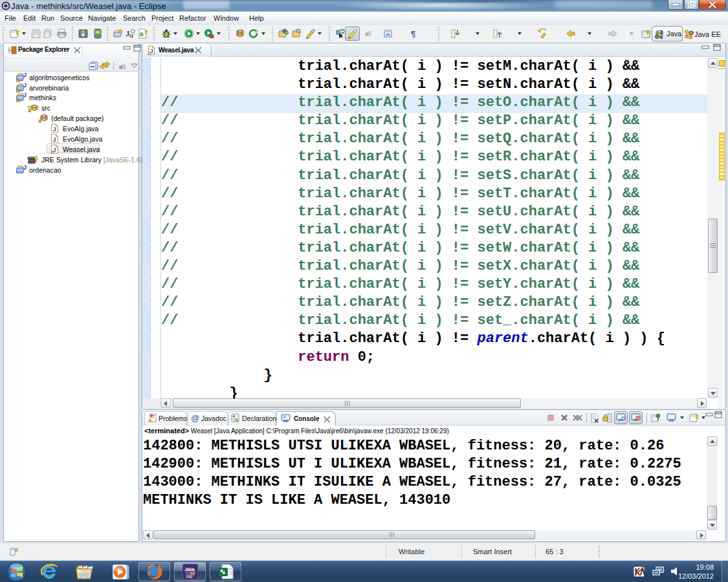 The image size is (728, 582). I want to click on svg-text: C, so click(343, 31).